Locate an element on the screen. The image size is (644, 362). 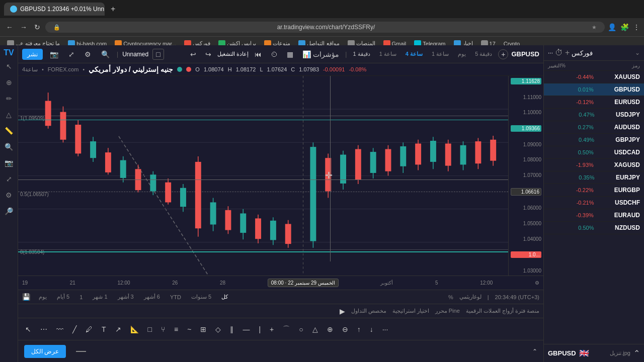
channel-draw-tool: ∥ is located at coordinates (231, 329).